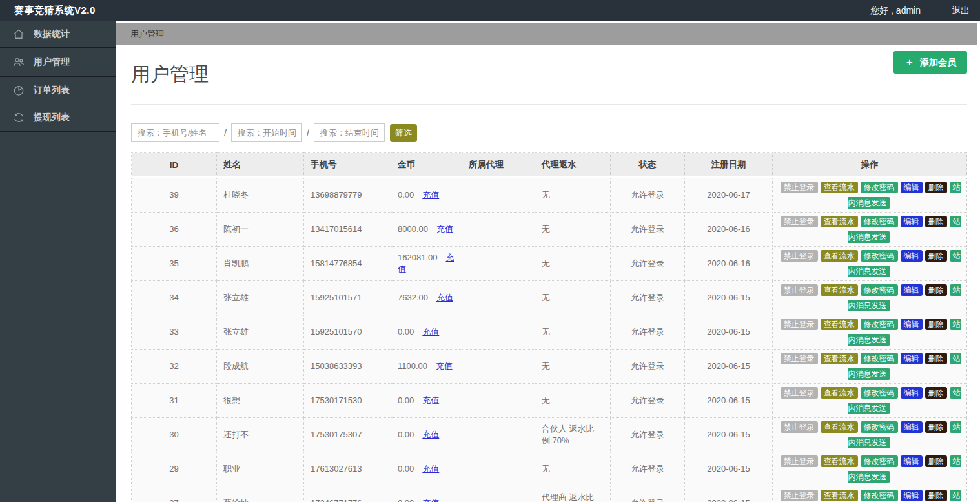 Image resolution: width=980 pixels, height=502 pixels. I want to click on sidebar-item-user-management: 用户管理, so click(58, 62).